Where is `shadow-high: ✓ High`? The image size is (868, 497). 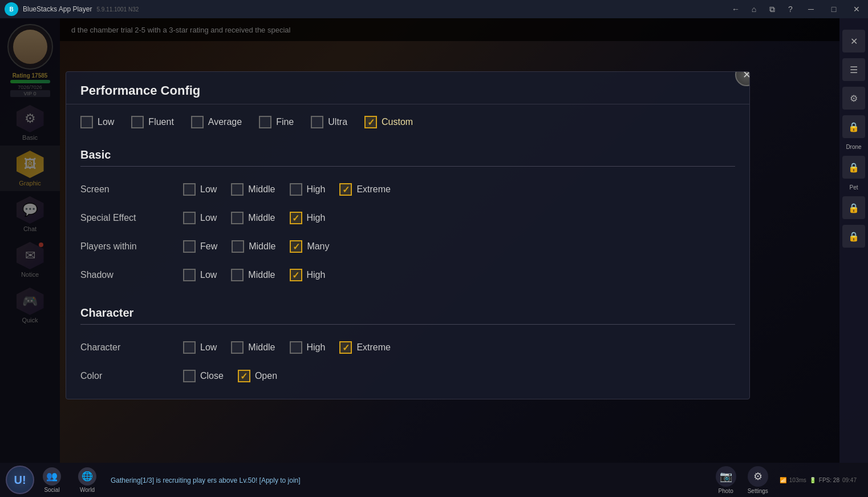 shadow-high: ✓ High is located at coordinates (308, 275).